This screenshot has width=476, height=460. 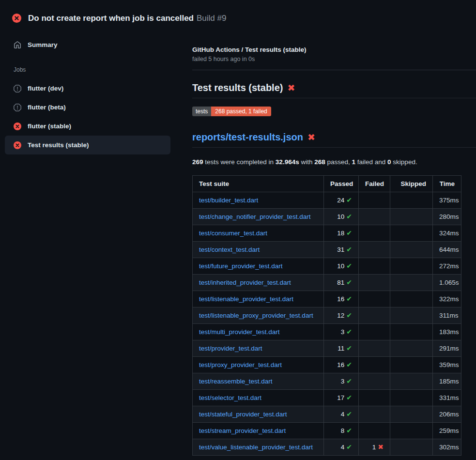 What do you see at coordinates (327, 332) in the screenshot?
I see `table-row: test/multi_provider_test.dart3✔183ms` at bounding box center [327, 332].